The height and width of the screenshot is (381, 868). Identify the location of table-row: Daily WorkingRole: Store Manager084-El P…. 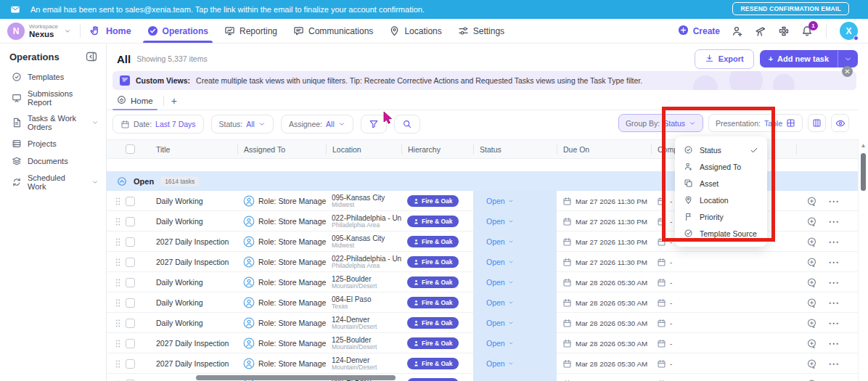
(482, 303).